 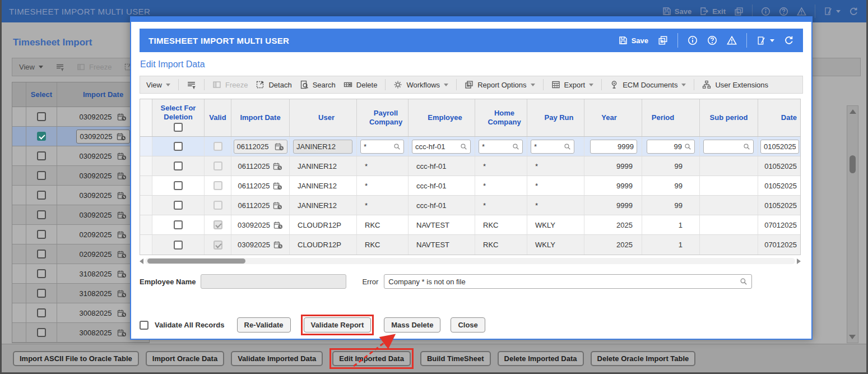 What do you see at coordinates (230, 85) in the screenshot?
I see `freeze-button: Freeze` at bounding box center [230, 85].